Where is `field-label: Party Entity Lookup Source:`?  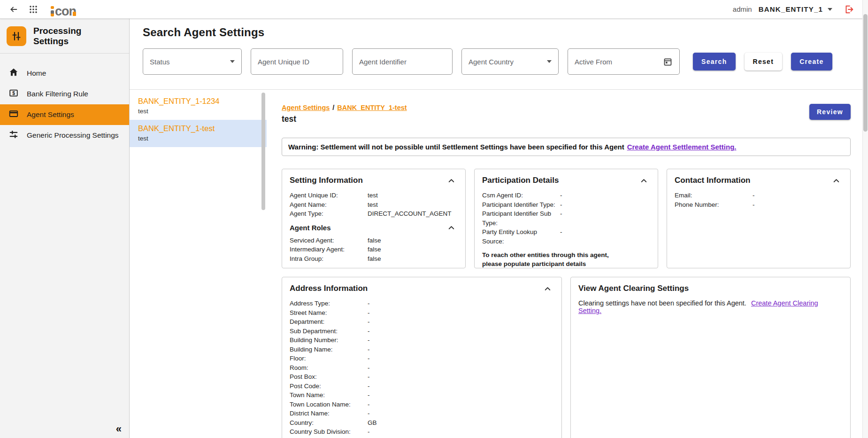
field-label: Party Entity Lookup Source: is located at coordinates (521, 237).